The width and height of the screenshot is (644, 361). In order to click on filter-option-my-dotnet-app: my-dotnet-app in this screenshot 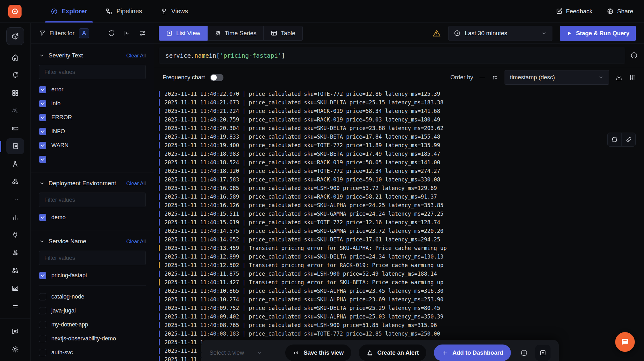, I will do `click(93, 325)`.